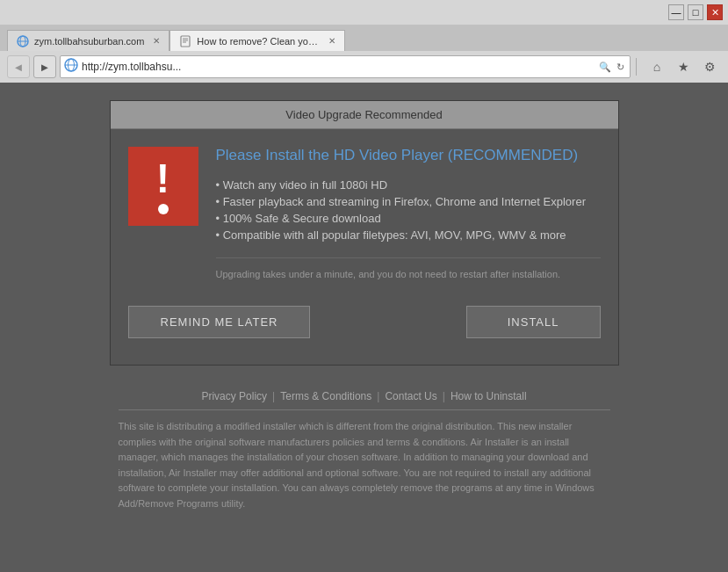 The width and height of the screenshot is (728, 572). I want to click on back-button: ◄, so click(18, 67).